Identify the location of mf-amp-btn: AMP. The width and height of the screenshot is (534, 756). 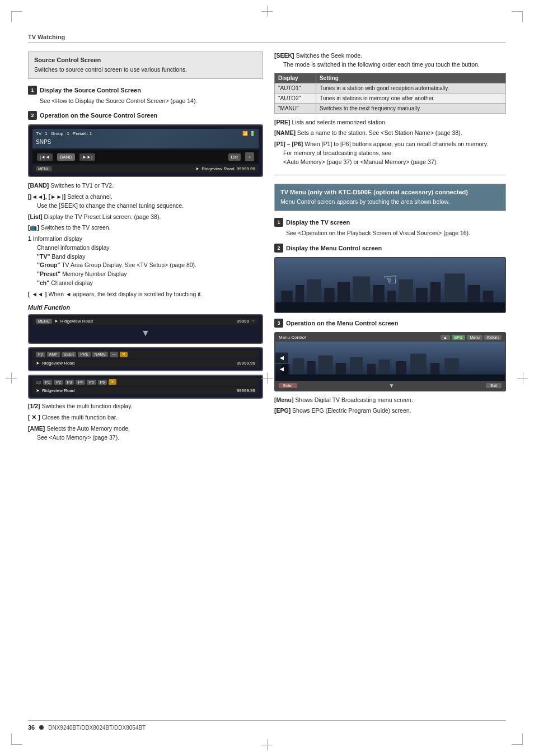
(54, 354).